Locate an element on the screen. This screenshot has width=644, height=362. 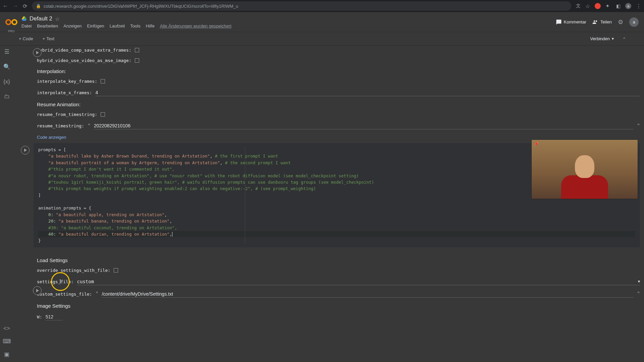
variables-icon: {x} is located at coordinates (7, 82).